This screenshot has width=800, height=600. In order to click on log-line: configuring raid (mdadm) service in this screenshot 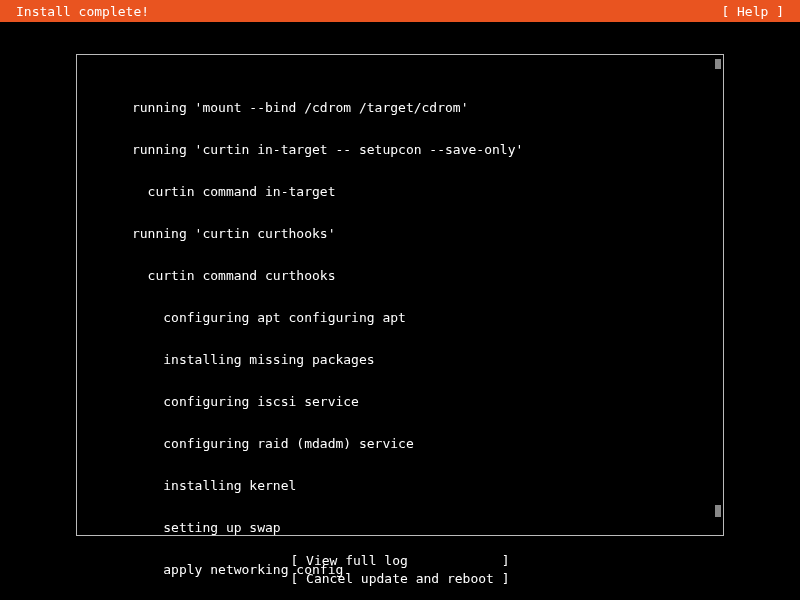, I will do `click(400, 444)`.